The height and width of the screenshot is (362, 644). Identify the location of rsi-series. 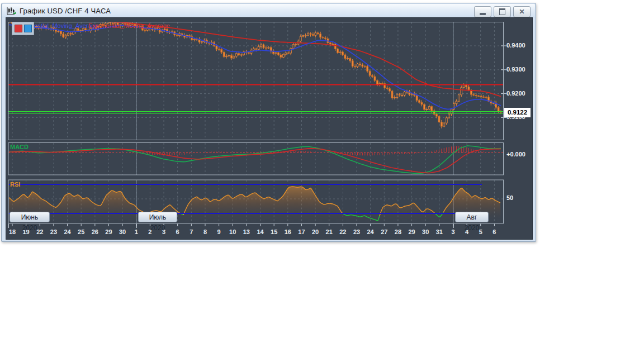
(255, 204).